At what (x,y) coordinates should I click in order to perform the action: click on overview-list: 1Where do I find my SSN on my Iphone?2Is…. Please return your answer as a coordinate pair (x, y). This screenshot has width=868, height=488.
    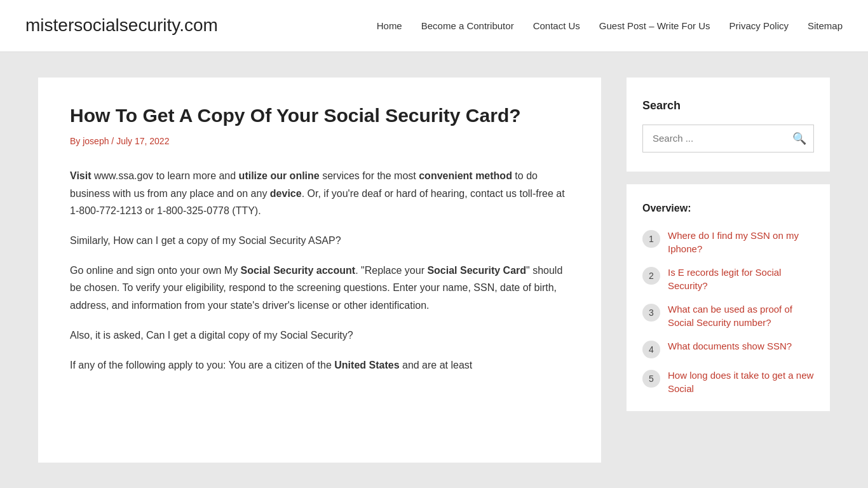
    Looking at the image, I should click on (728, 312).